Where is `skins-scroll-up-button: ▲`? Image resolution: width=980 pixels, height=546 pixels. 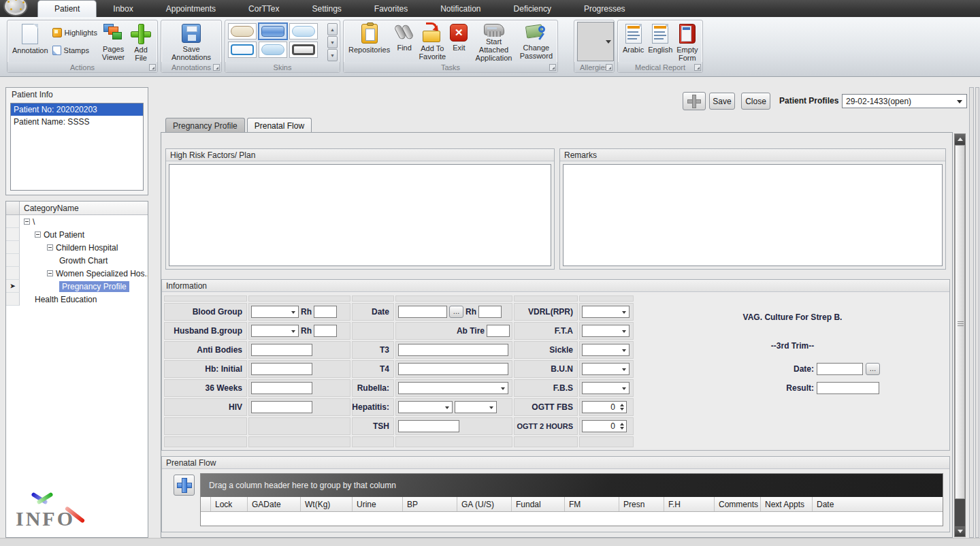 skins-scroll-up-button: ▲ is located at coordinates (332, 29).